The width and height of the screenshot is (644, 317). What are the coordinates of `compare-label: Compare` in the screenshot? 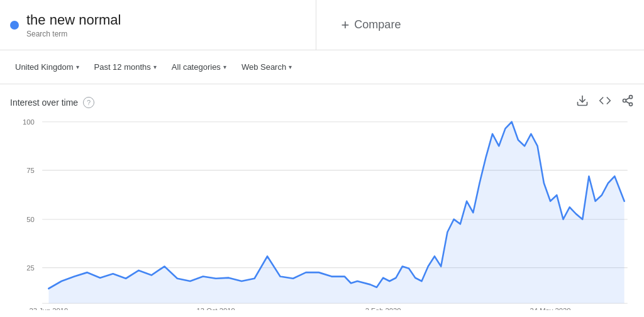 It's located at (377, 25).